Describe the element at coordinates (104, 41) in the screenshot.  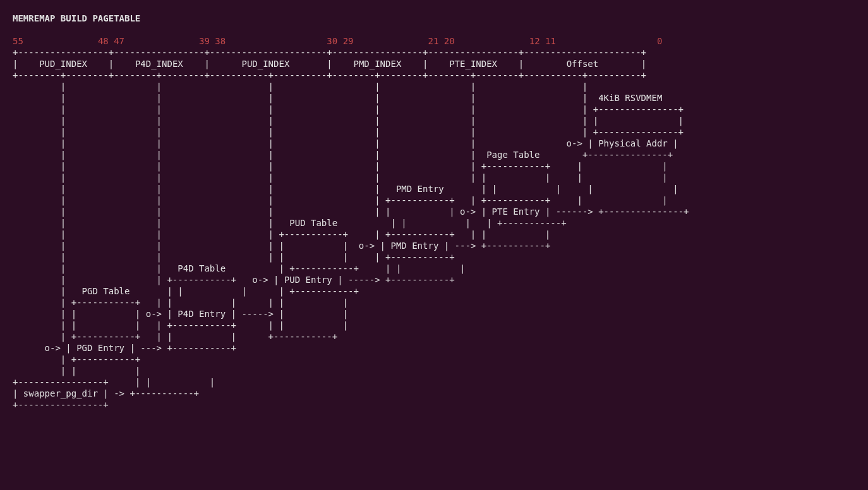
I see `bit-48: 48` at that location.